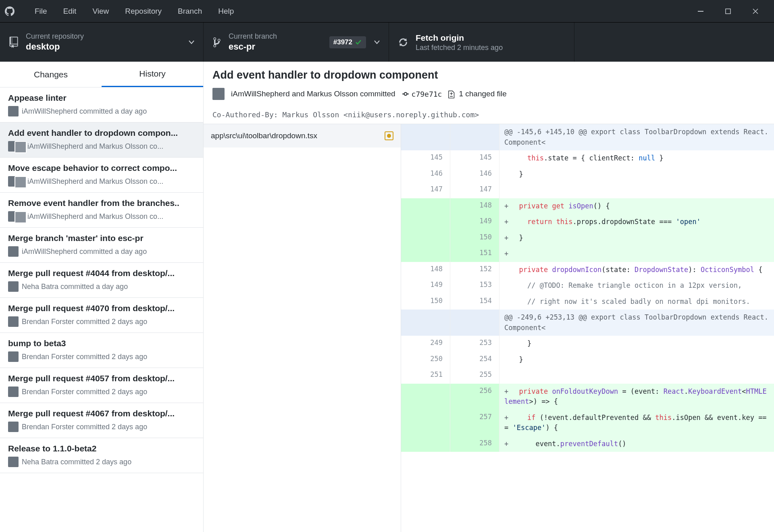 Image resolution: width=774 pixels, height=532 pixels. I want to click on window-maximize-button, so click(728, 11).